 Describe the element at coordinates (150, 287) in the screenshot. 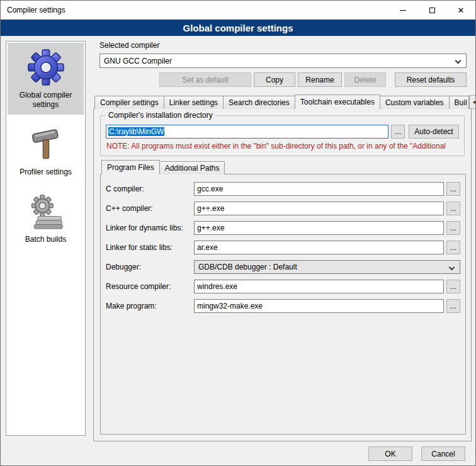

I see `field-label: Resource compiler:` at that location.